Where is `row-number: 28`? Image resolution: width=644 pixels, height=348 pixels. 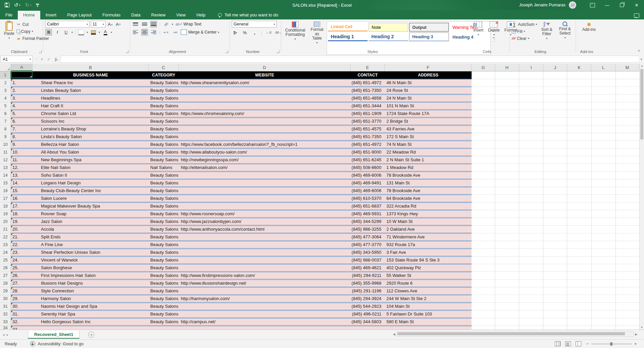
row-number: 28 is located at coordinates (5, 284).